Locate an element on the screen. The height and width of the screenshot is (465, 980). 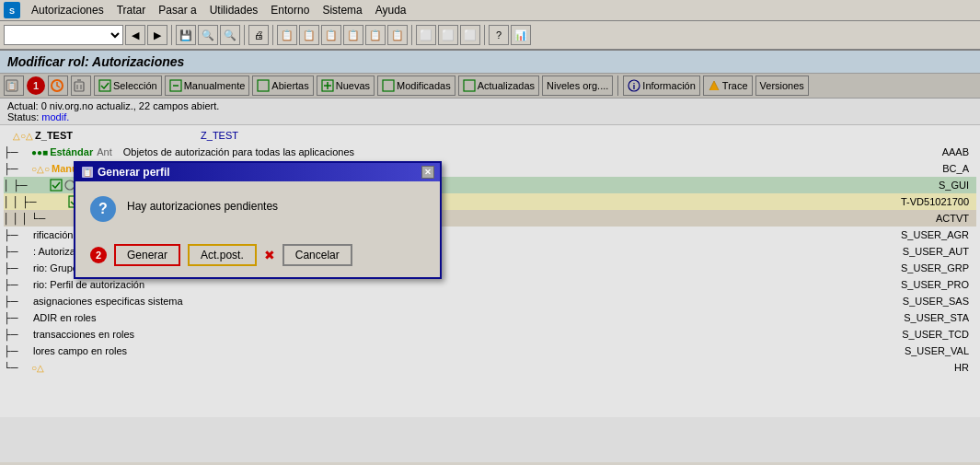
menu-ayuda: Ayuda is located at coordinates (391, 10).